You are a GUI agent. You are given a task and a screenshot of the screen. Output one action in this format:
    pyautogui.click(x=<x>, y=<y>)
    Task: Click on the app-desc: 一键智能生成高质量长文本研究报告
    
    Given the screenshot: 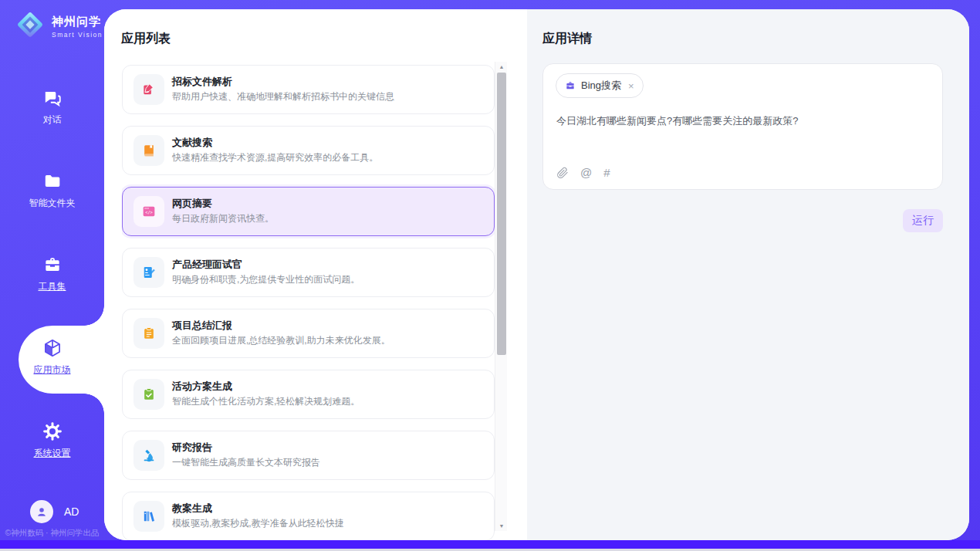 What is the action you would take?
    pyautogui.click(x=246, y=463)
    